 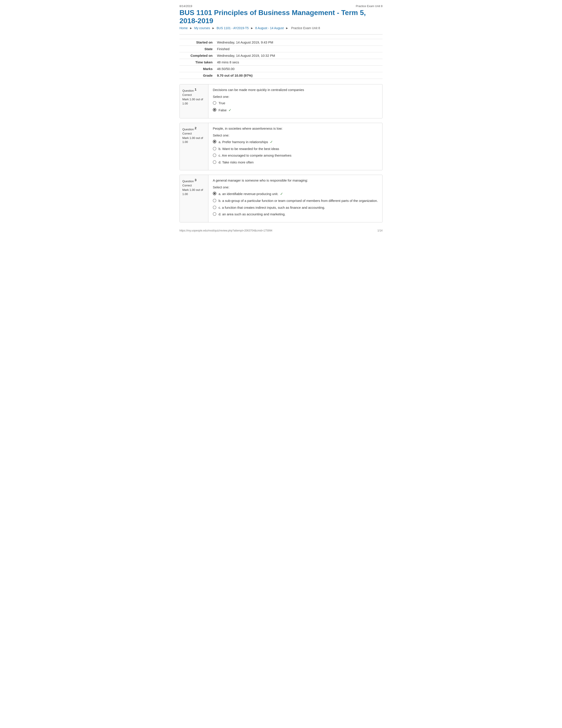 I want to click on check-mark-1-1: ✓, so click(x=229, y=110).